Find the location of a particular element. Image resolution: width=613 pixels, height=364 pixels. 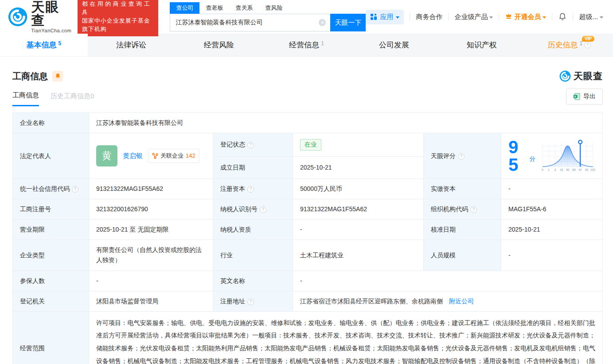

tab-history-info: VIP 历史信息 1 ? is located at coordinates (569, 45).